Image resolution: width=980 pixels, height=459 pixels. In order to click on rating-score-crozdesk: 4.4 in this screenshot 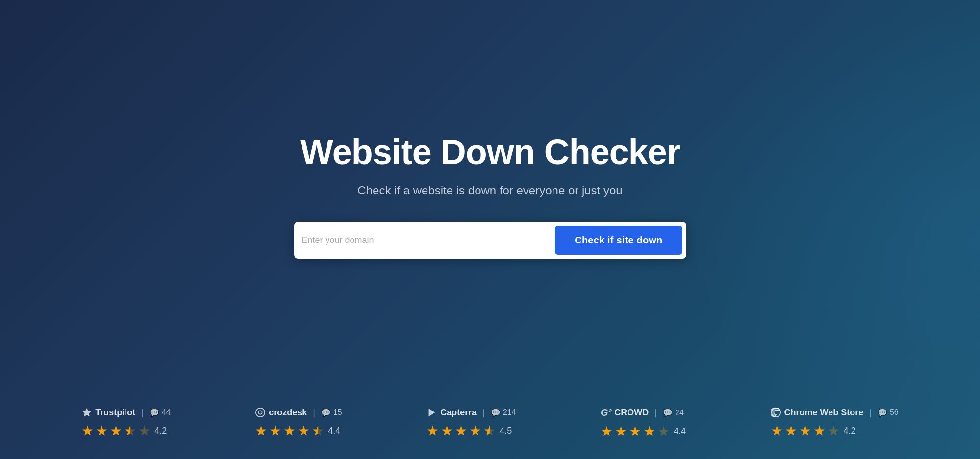, I will do `click(334, 431)`.